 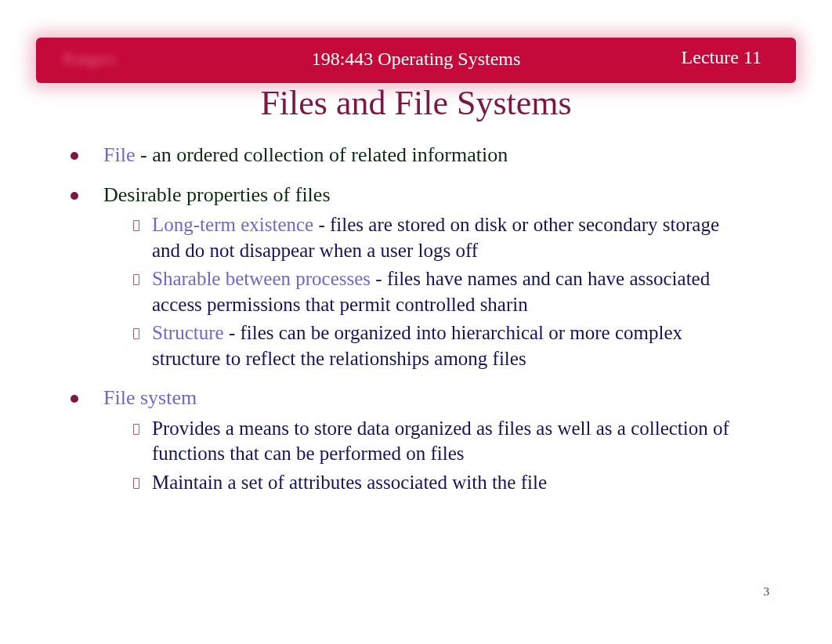 I want to click on sub-sharable: Sharable between processes - files have …, so click(x=443, y=291).